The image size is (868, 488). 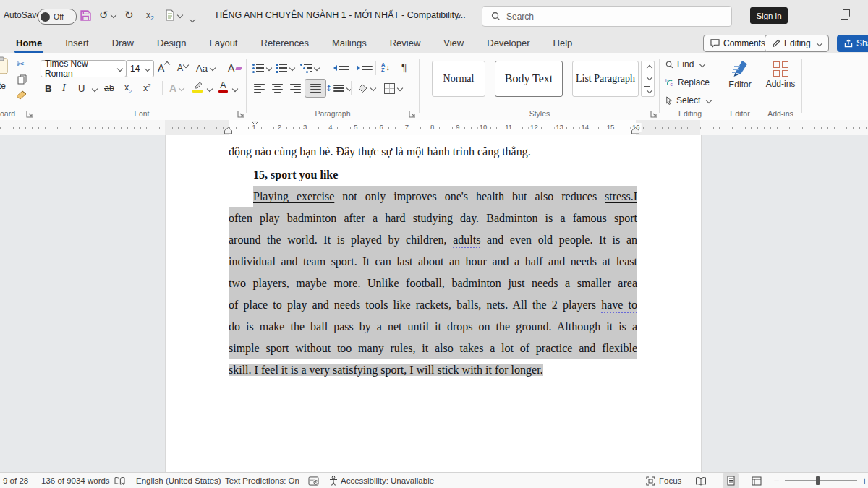 I want to click on increase-indent-button, so click(x=365, y=68).